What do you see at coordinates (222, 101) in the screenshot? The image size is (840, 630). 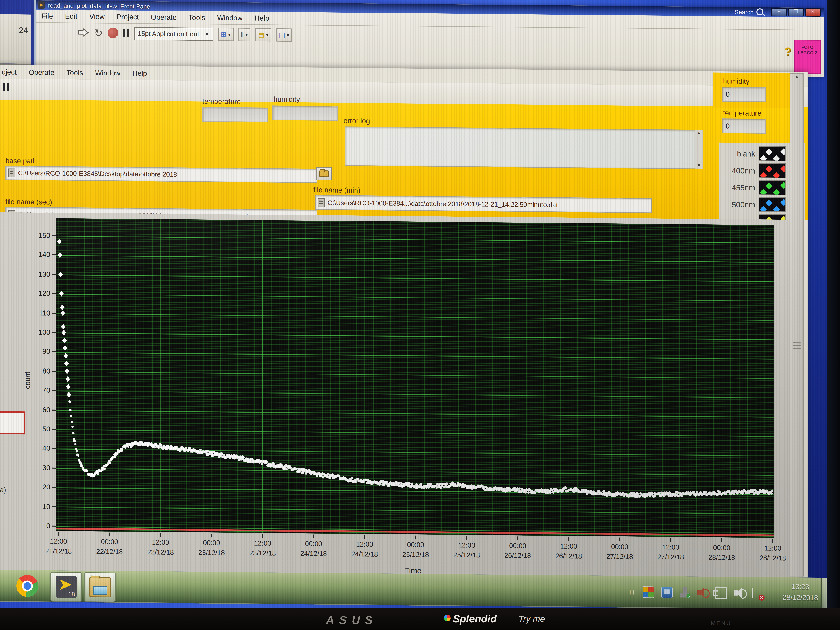 I see `temperature-input-label: temperature` at bounding box center [222, 101].